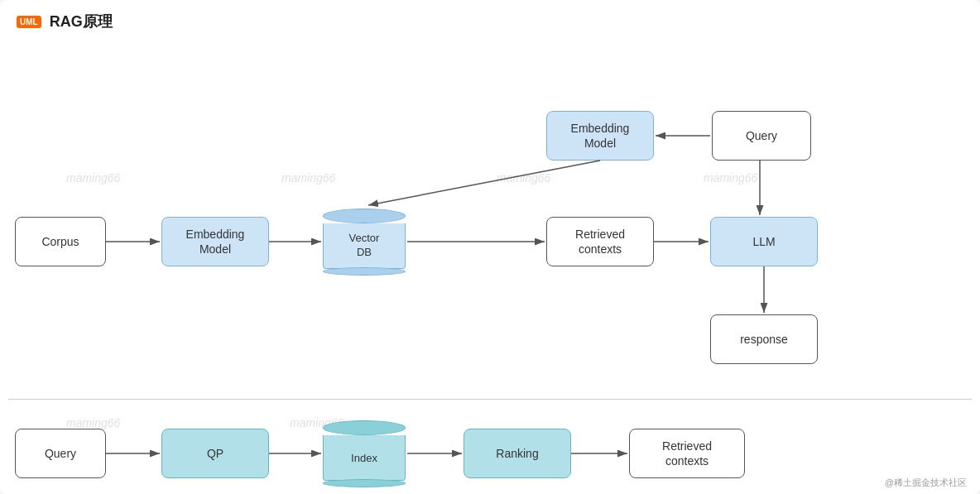 The width and height of the screenshot is (980, 494). What do you see at coordinates (764, 242) in the screenshot?
I see `llm-box: LLM` at bounding box center [764, 242].